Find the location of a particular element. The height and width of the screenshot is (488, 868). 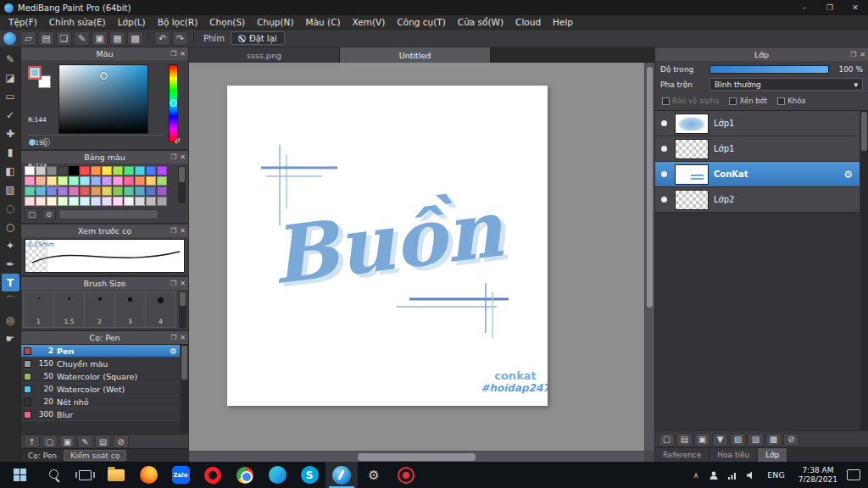

brush-tool: ✎ is located at coordinates (10, 59).